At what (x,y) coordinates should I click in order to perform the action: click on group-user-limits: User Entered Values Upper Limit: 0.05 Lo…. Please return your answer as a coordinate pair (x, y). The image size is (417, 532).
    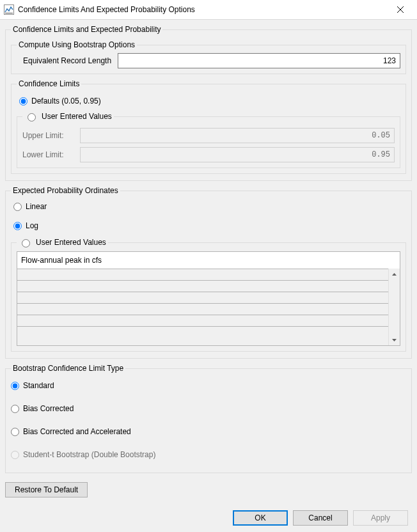
    Looking at the image, I should click on (208, 139).